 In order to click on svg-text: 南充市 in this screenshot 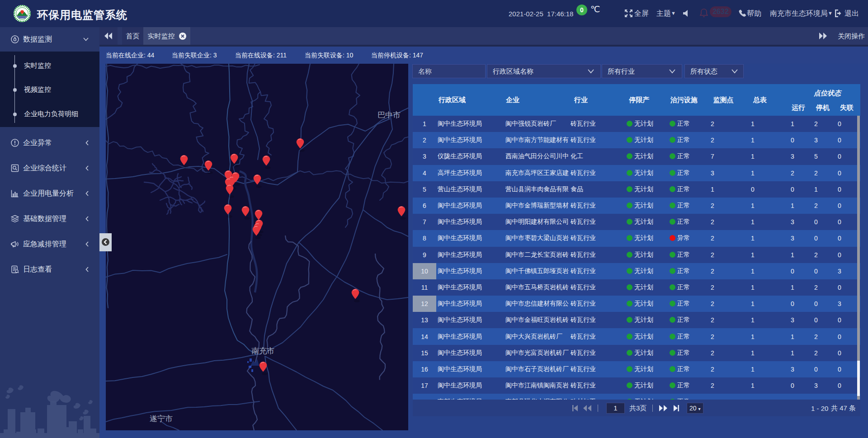, I will do `click(263, 351)`.